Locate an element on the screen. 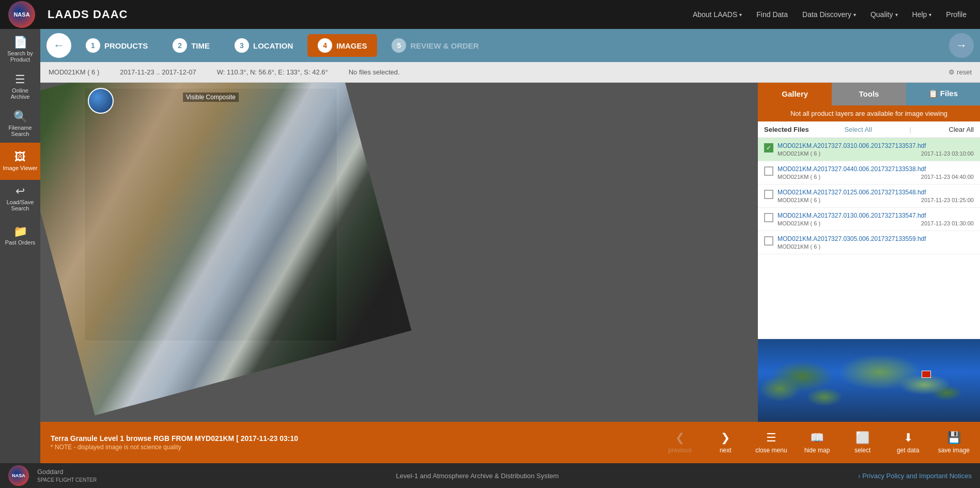  breadcrumb-product: MOD021KM ( 6 ) is located at coordinates (74, 72).